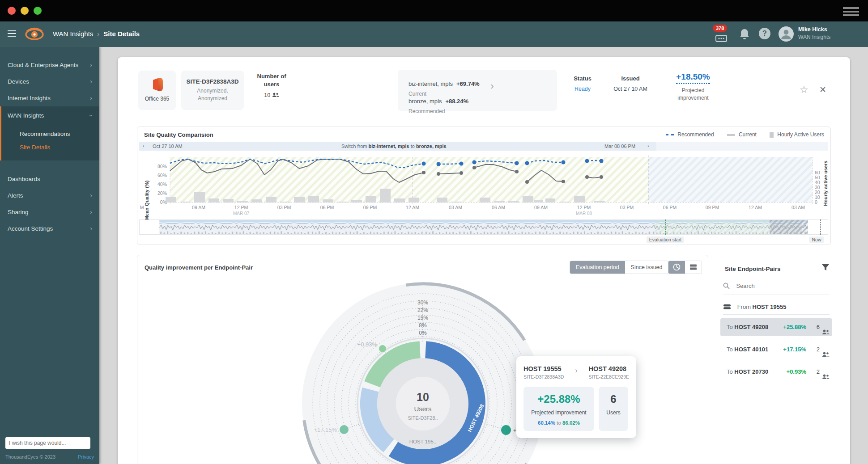  Describe the element at coordinates (559, 423) in the screenshot. I see `tooltip-quality-range: 60.14% to 86.02%` at that location.